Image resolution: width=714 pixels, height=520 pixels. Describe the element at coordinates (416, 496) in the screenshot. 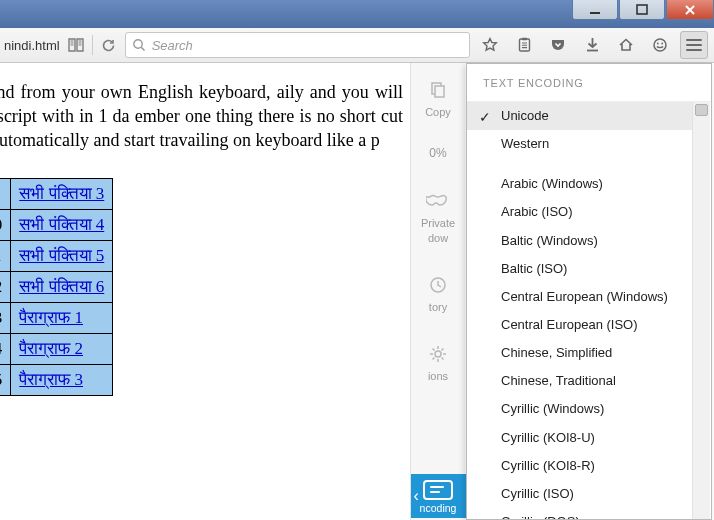

I see `chevron-left-icon: ‹` at that location.